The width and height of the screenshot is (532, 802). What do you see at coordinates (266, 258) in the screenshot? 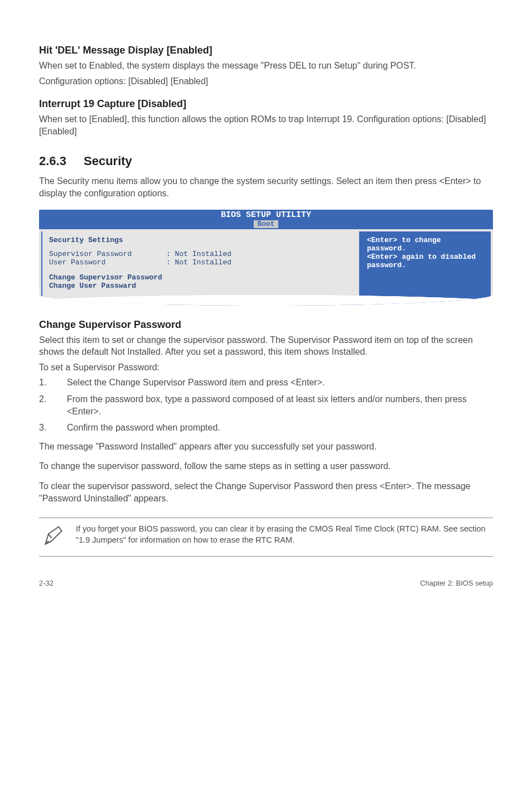
I see `bios-screenshot: BIOS SETUP UTILITY Boot Security Setting…` at bounding box center [266, 258].